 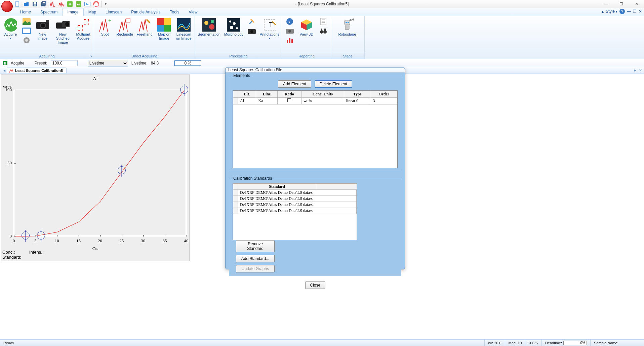 What do you see at coordinates (11, 29) in the screenshot?
I see `acquire-button: Acquire ▼` at bounding box center [11, 29].